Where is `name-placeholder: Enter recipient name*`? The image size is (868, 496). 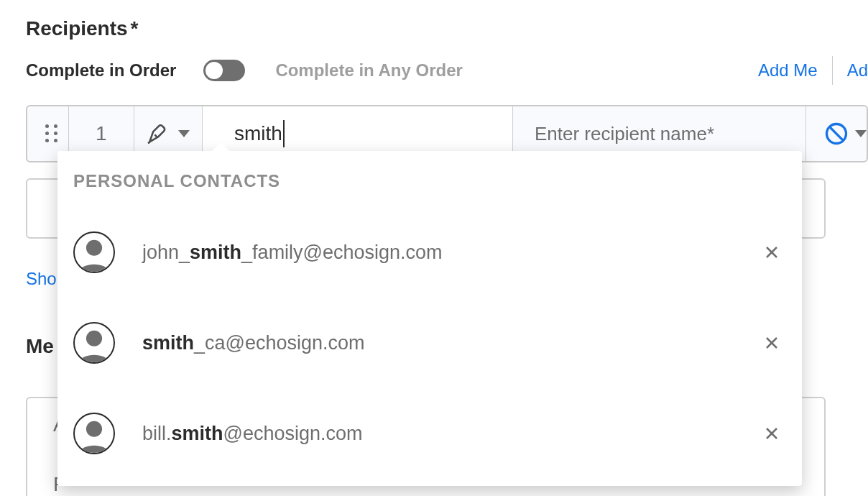 name-placeholder: Enter recipient name* is located at coordinates (624, 134).